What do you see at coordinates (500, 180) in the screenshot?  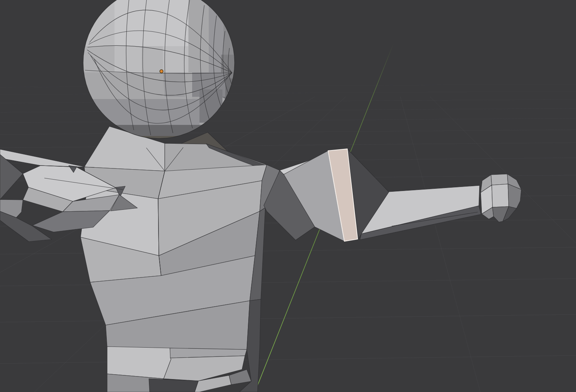 I see `fist-top-mid` at bounding box center [500, 180].